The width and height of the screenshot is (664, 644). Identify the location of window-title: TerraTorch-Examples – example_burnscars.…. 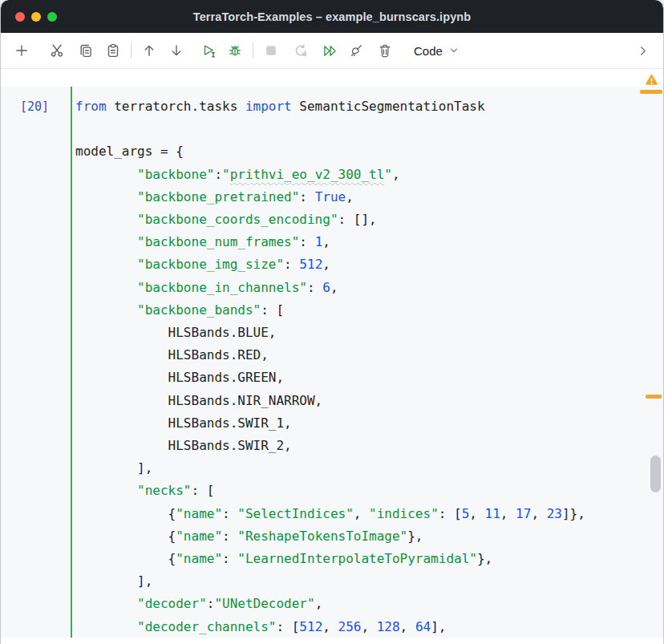
(332, 17).